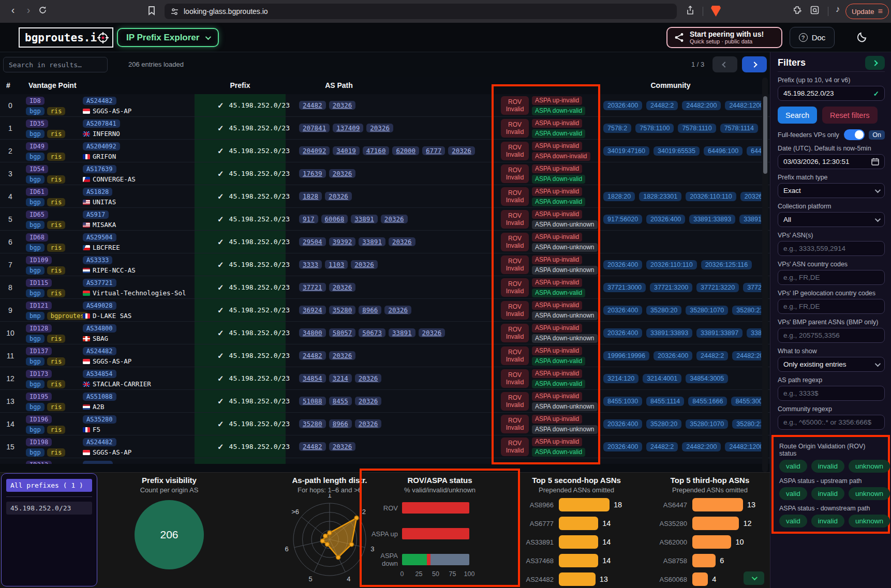  What do you see at coordinates (99, 169) in the screenshot?
I see `vp-asn-badge: AS17639` at bounding box center [99, 169].